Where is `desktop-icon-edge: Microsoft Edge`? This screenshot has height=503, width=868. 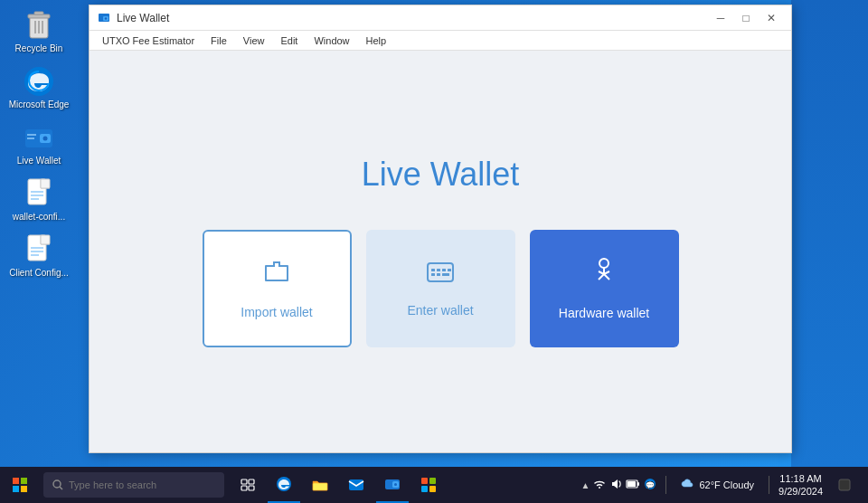 desktop-icon-edge: Microsoft Edge is located at coordinates (39, 88).